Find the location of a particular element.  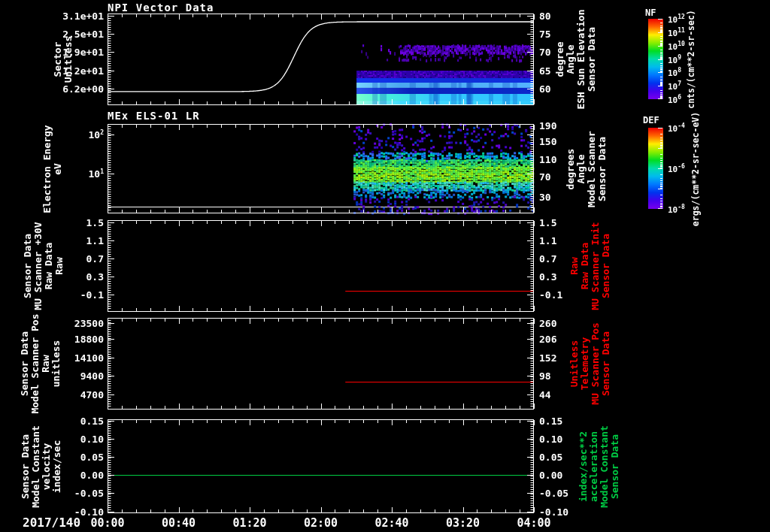

y-tick-label-exp: 1 is located at coordinates (102, 171).